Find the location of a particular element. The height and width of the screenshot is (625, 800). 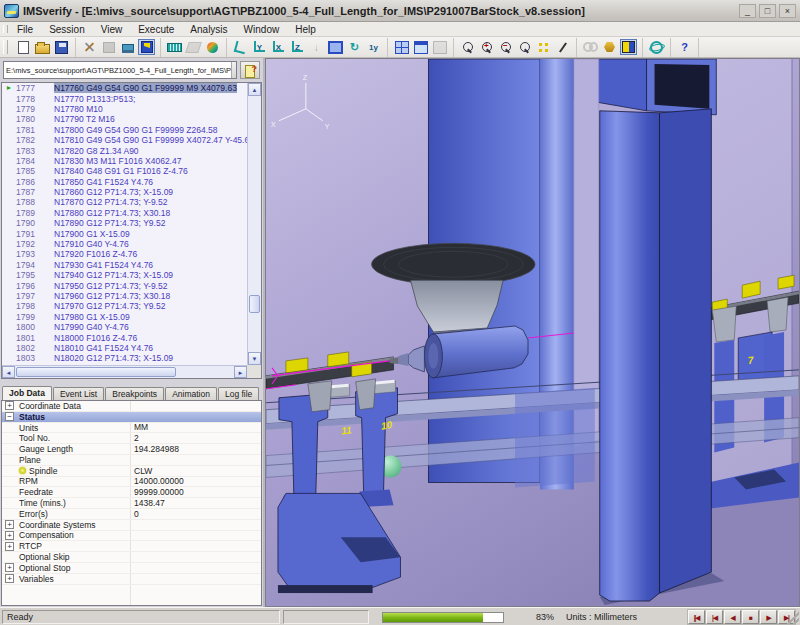

new-window-icon is located at coordinates (440, 47).